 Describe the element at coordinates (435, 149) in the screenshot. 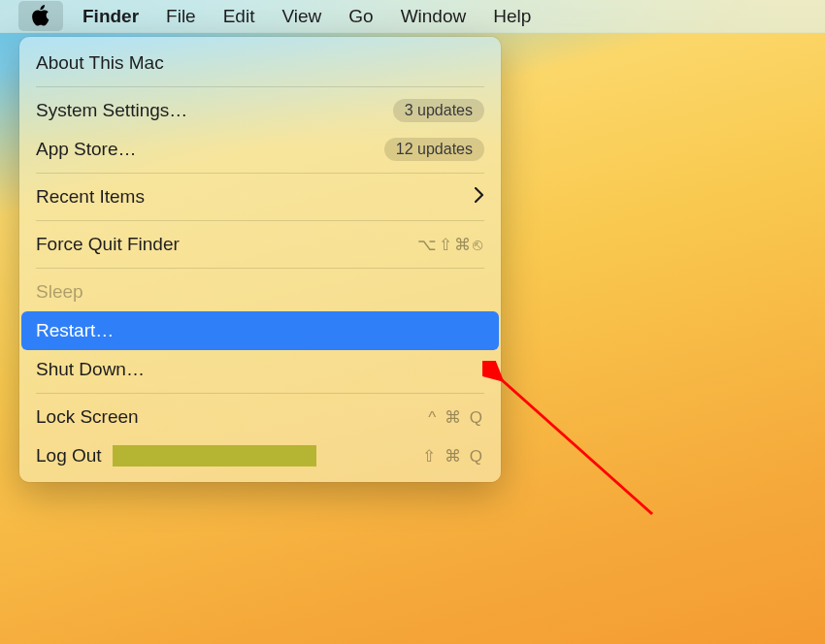

I see `updates-badge: 12 updates` at that location.